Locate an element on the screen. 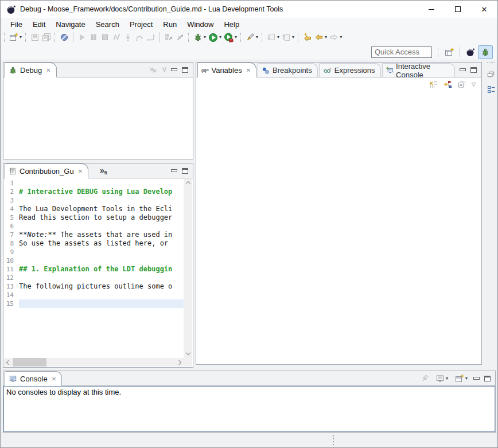  display-selected-console-button: ▾ is located at coordinates (442, 379).